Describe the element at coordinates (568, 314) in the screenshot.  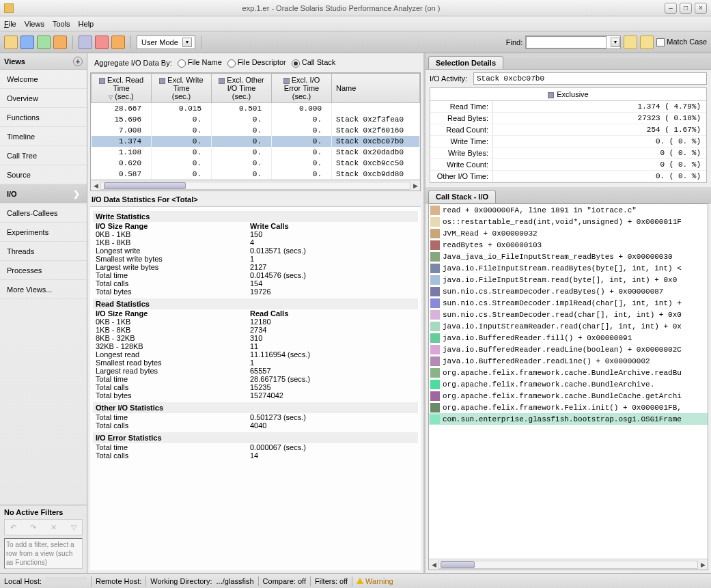
I see `callstack-row: sun.nio.cs.StreamDecoder.read(char[], in…` at that location.